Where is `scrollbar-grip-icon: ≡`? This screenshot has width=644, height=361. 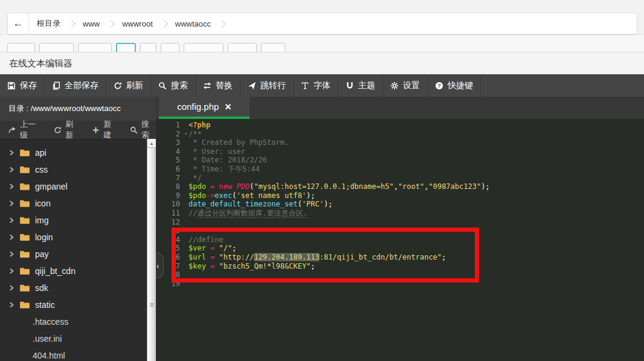 scrollbar-grip-icon: ≡ is located at coordinates (152, 305).